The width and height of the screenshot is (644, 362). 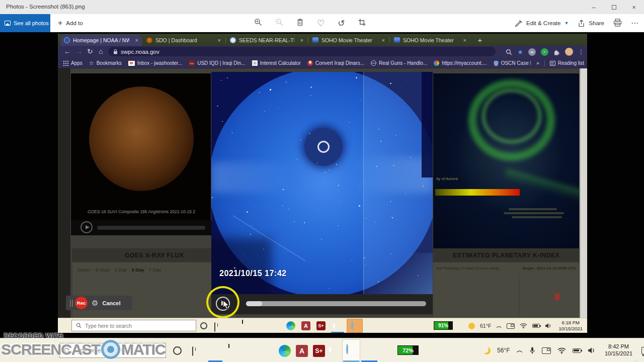 I want to click on xray-zoom-7day: 7 Day, so click(x=155, y=269).